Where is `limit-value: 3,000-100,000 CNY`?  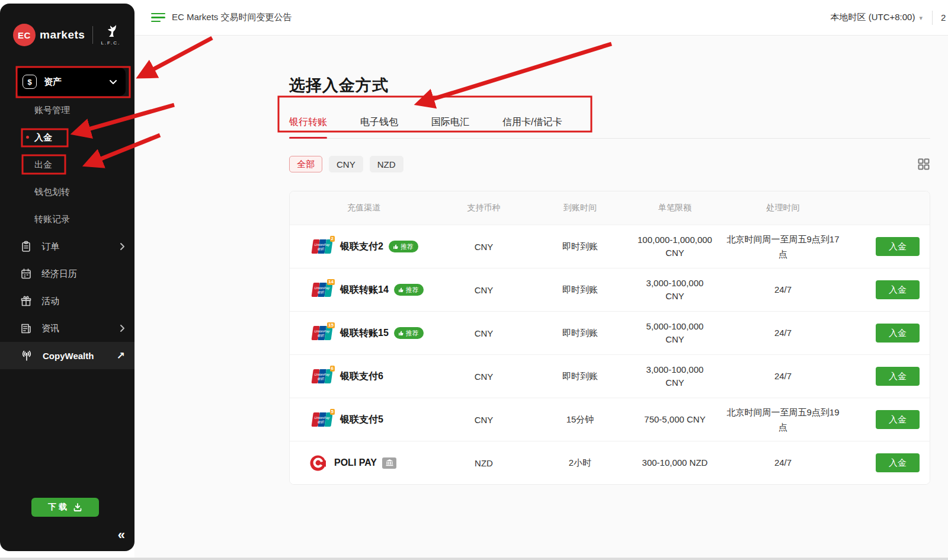 limit-value: 3,000-100,000 CNY is located at coordinates (675, 377).